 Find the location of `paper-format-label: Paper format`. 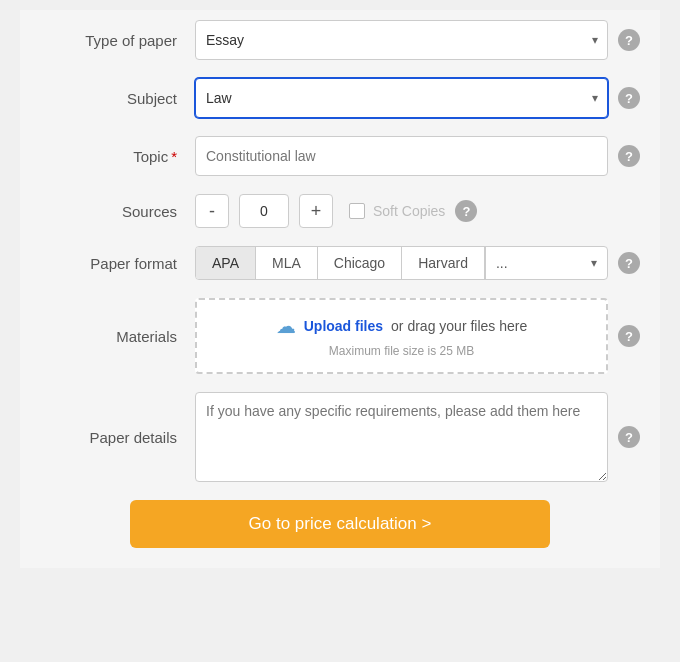

paper-format-label: Paper format is located at coordinates (118, 264).